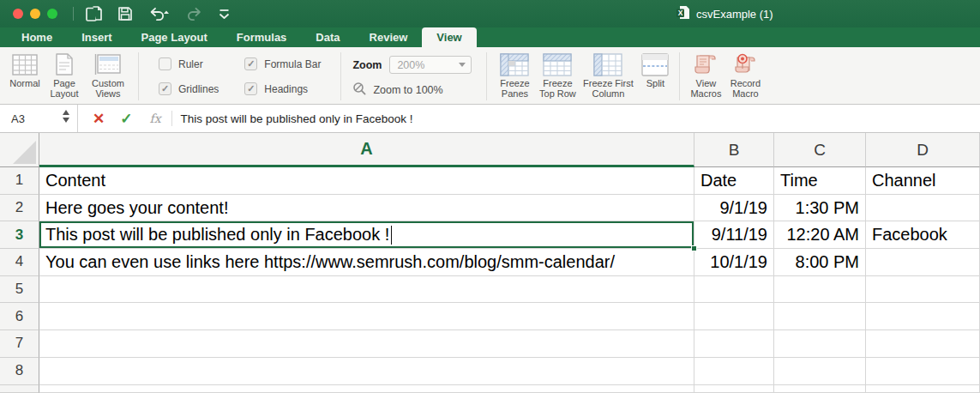  I want to click on cell-B7, so click(734, 344).